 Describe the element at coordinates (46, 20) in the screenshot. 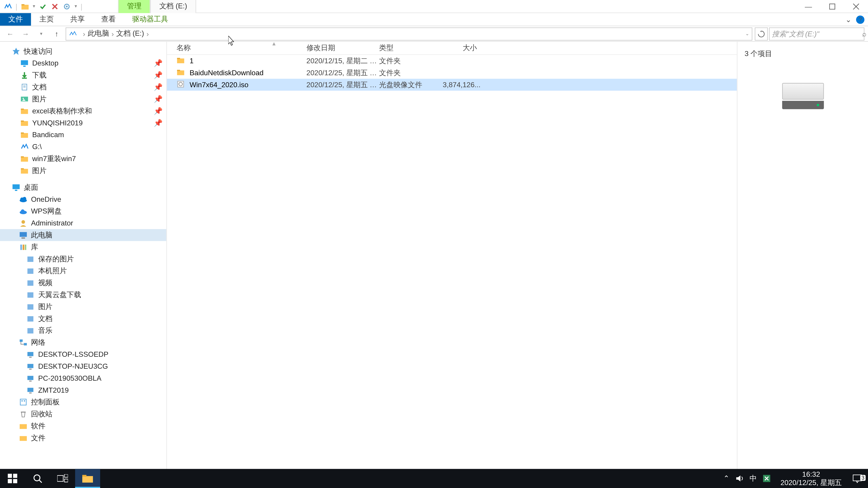

I see `ribbon-tab-home: 主页` at that location.